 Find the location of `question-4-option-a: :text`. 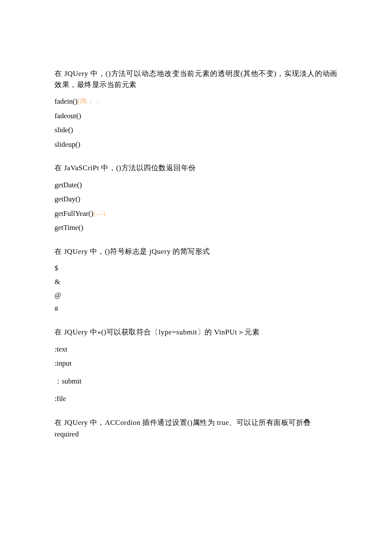

question-4-option-a: :text is located at coordinates (196, 349).